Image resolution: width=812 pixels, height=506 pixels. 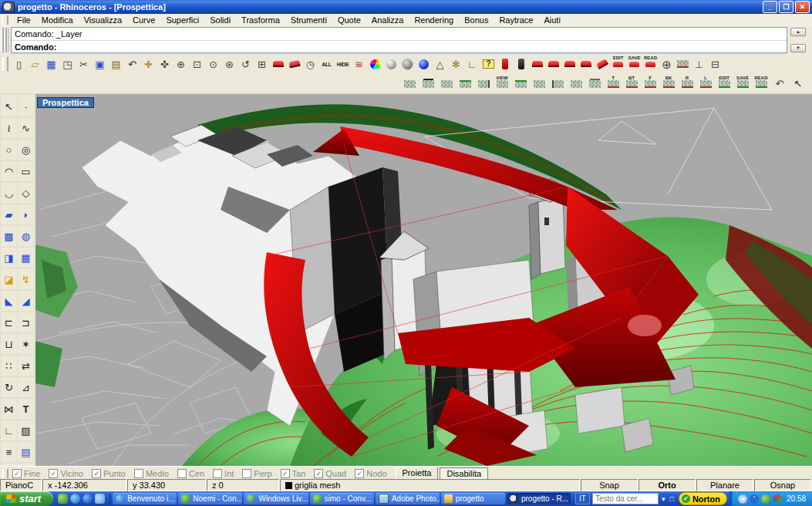 What do you see at coordinates (24, 20) in the screenshot?
I see `menu-item: File` at bounding box center [24, 20].